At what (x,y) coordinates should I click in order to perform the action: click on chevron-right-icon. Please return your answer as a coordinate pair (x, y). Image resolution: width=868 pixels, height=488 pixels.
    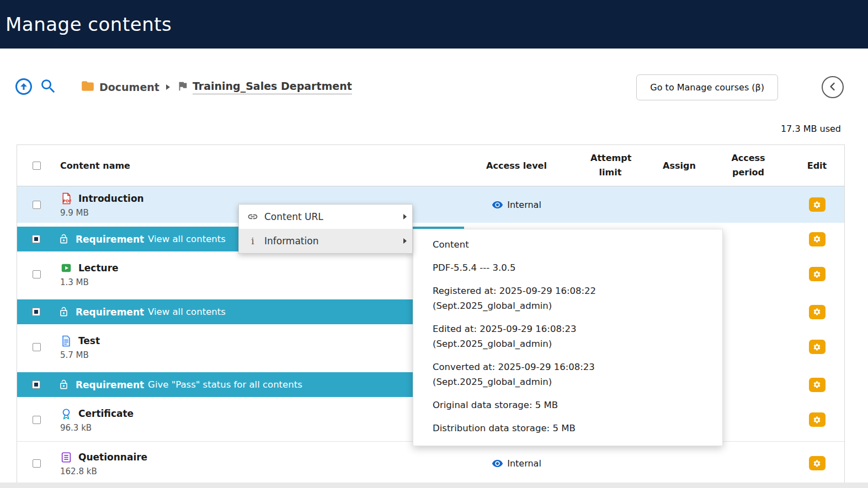
    Looking at the image, I should click on (168, 87).